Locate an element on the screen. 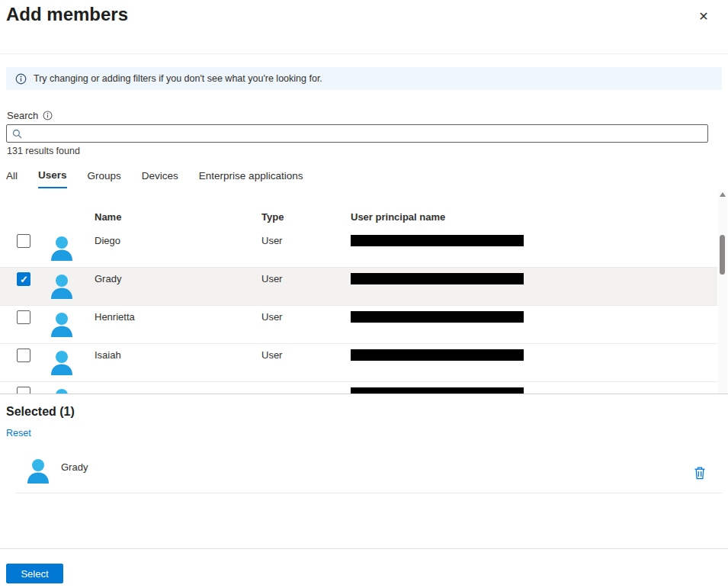  column-header-name: Name is located at coordinates (108, 217).